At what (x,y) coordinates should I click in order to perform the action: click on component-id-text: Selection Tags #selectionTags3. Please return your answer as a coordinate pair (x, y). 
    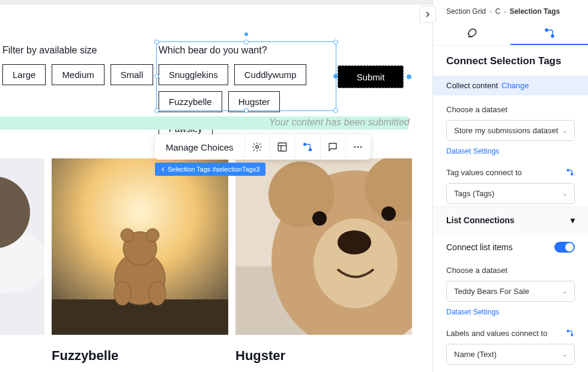
    Looking at the image, I should click on (214, 169).